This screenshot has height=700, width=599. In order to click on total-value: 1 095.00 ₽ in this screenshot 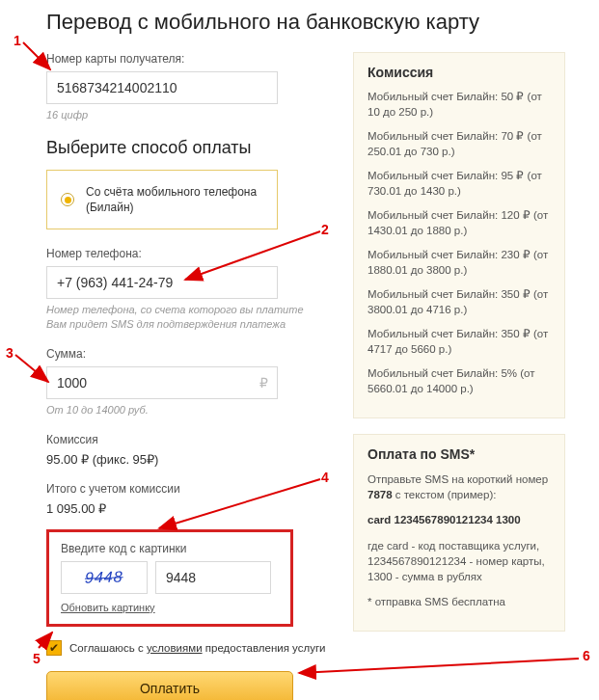, I will do `click(191, 509)`.